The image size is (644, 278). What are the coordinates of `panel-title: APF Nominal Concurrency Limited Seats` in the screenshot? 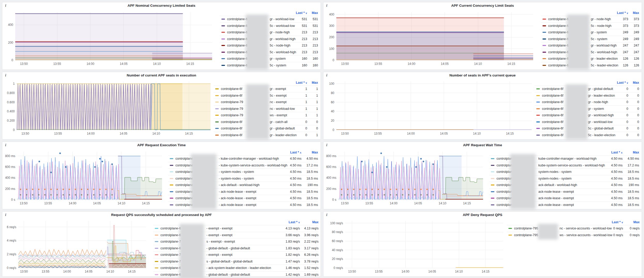 It's located at (161, 6).